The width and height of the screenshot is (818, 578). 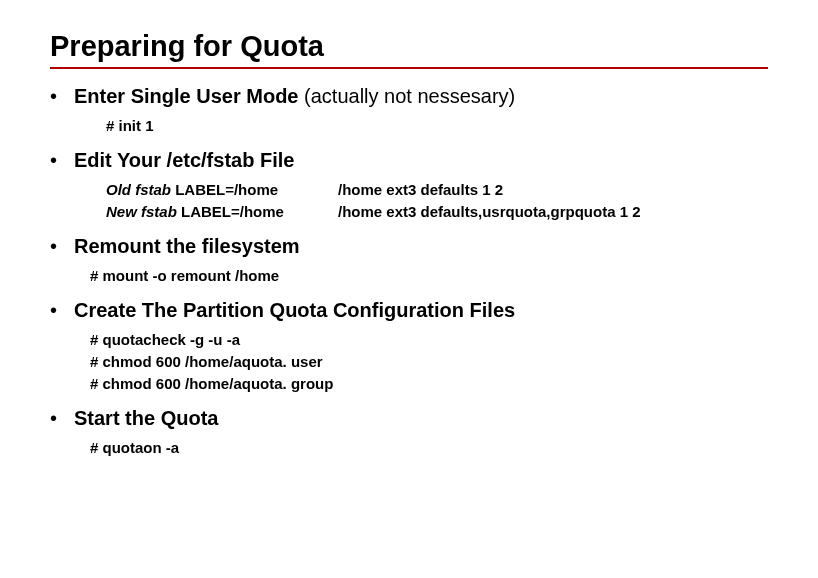 I want to click on list-item: • Edit Your /etc/fstab File Old fstab LA…, so click(x=409, y=185).